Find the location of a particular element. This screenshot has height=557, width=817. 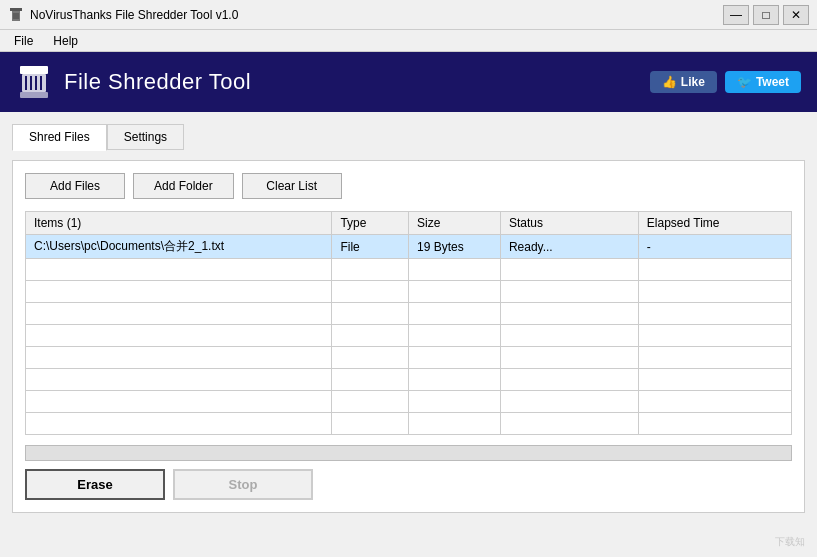

watermark: 下载知 is located at coordinates (790, 542).